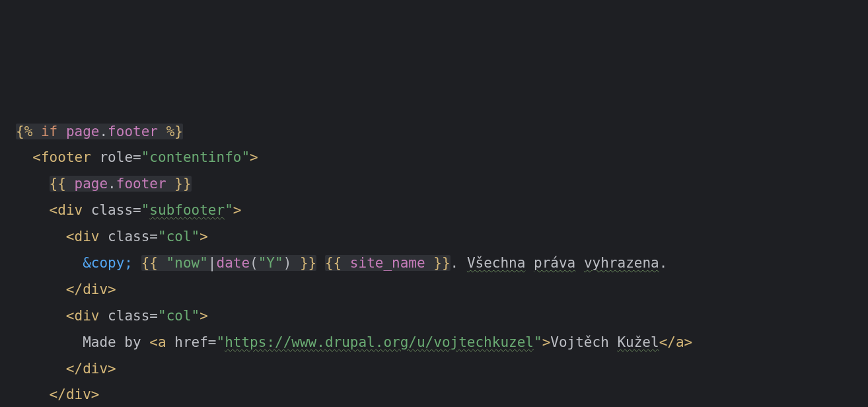  Describe the element at coordinates (379, 342) in the screenshot. I see `href-url: https://www.drupal.org/u/vojtechkuzel` at that location.